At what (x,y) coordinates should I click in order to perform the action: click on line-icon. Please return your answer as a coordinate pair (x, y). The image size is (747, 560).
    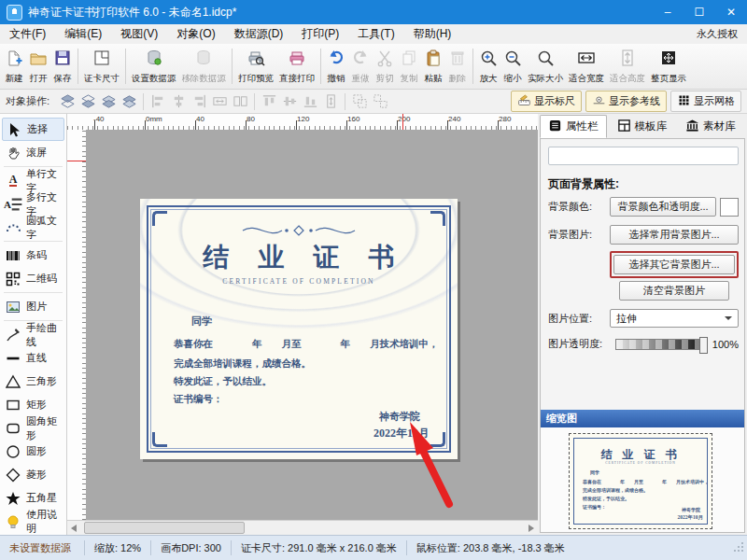
    Looking at the image, I should click on (13, 358).